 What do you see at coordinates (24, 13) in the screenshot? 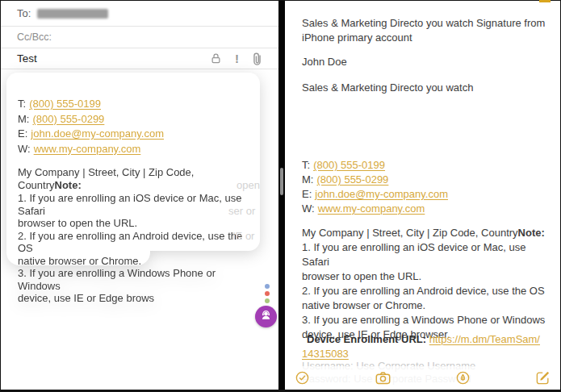
I see `to-label: To:` at bounding box center [24, 13].